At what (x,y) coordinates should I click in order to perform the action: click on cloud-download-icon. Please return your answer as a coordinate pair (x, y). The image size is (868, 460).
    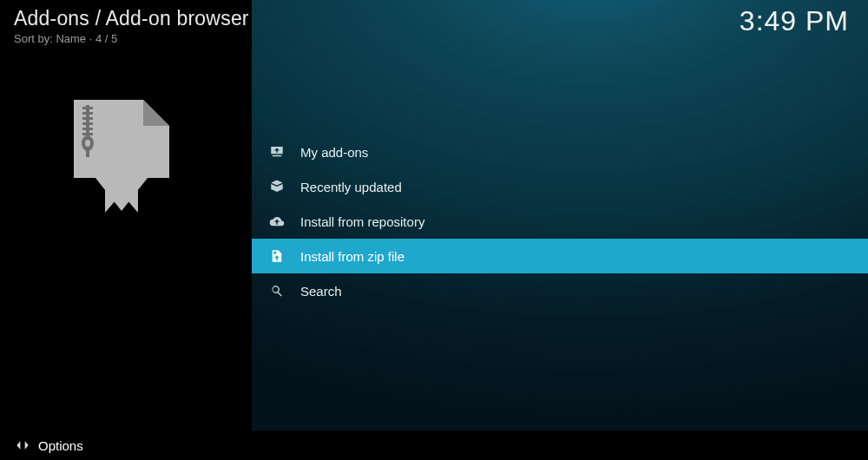
    Looking at the image, I should click on (277, 221).